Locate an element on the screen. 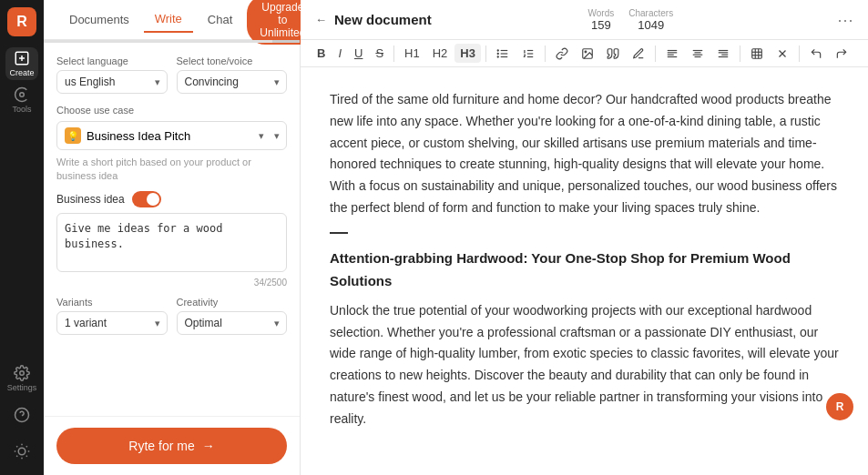 The width and height of the screenshot is (868, 475). words-stat: Words 159 is located at coordinates (601, 20).